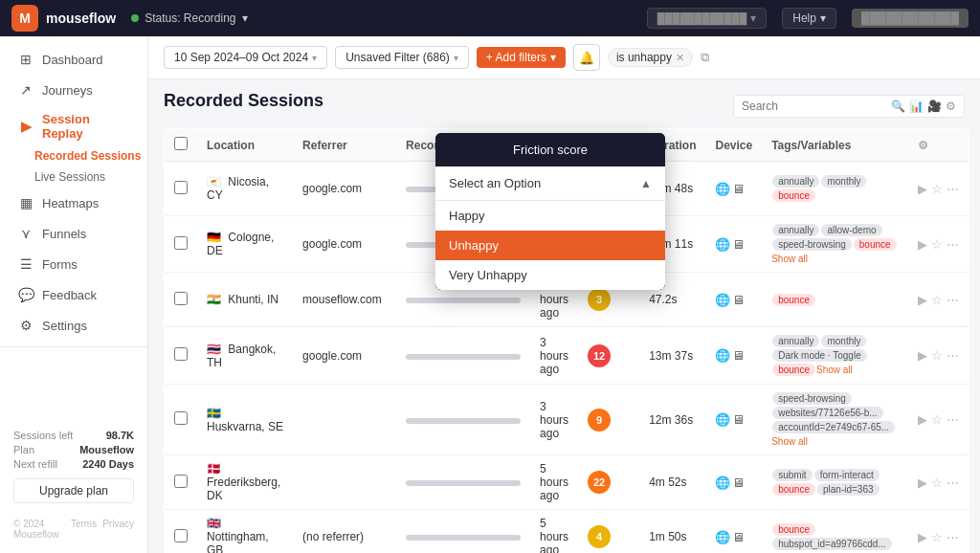  Describe the element at coordinates (554, 420) in the screenshot. I see `cell-time: 3 hours ago` at that location.